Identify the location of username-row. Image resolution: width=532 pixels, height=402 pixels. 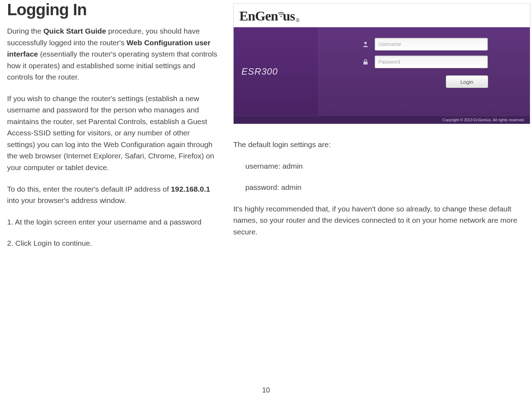
(424, 44).